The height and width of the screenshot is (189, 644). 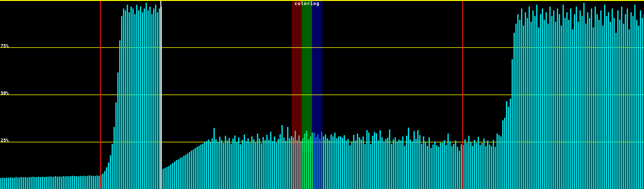 I want to click on white-marker, so click(x=161, y=95).